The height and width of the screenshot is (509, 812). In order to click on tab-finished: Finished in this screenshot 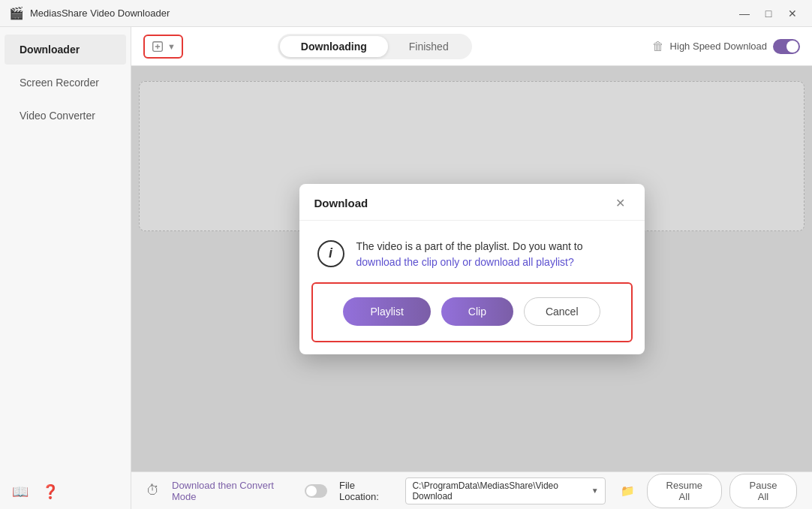, I will do `click(429, 47)`.